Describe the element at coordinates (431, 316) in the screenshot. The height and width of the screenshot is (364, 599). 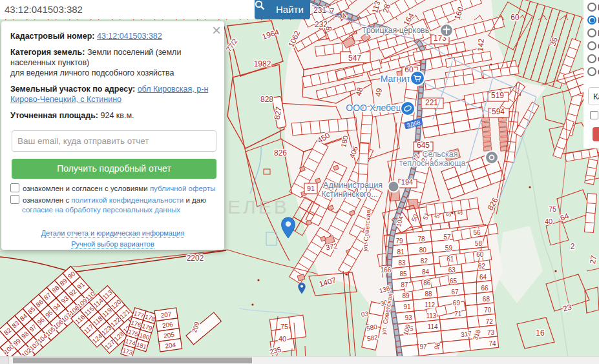
I see `svg-text: 113` at that location.